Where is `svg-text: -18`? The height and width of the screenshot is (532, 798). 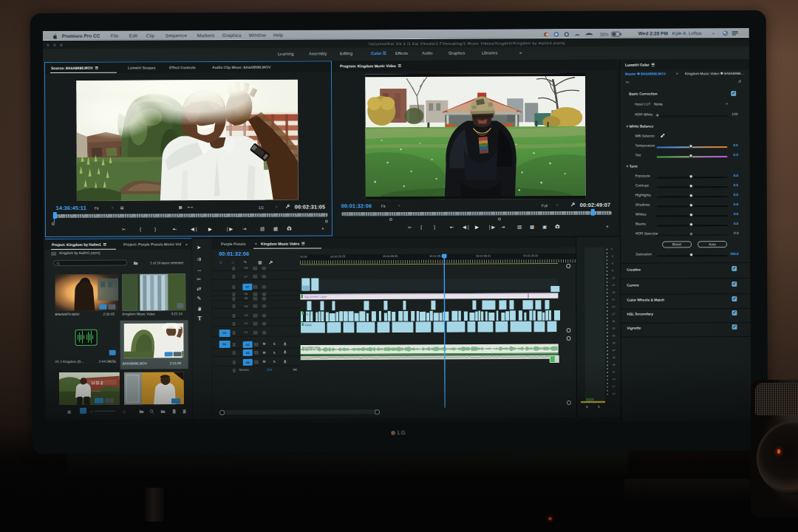
svg-text: -18 is located at coordinates (613, 293).